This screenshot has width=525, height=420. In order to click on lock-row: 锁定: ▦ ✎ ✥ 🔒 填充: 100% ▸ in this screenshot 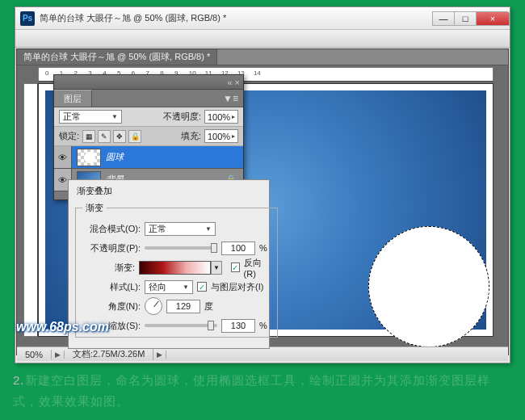, I will do `click(149, 136)`.